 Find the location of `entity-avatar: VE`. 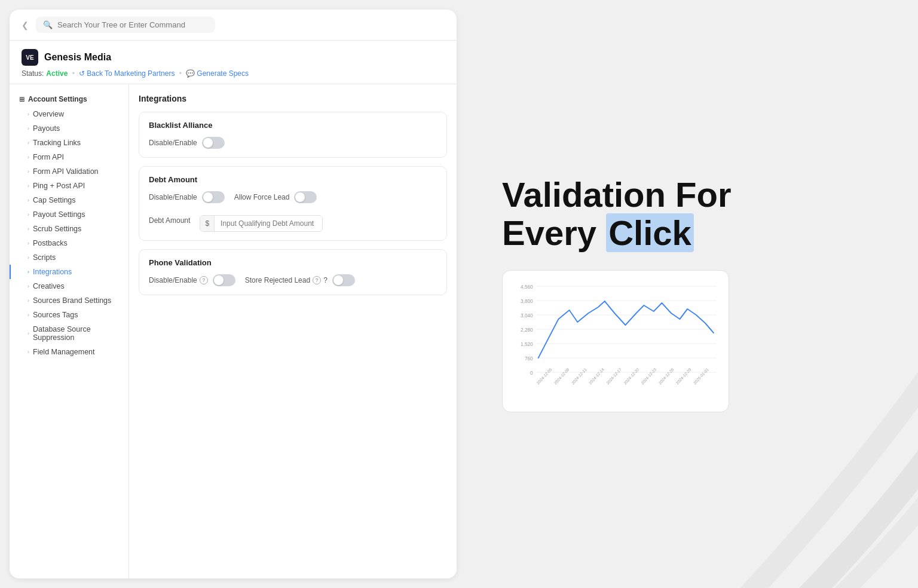

entity-avatar: VE is located at coordinates (30, 57).